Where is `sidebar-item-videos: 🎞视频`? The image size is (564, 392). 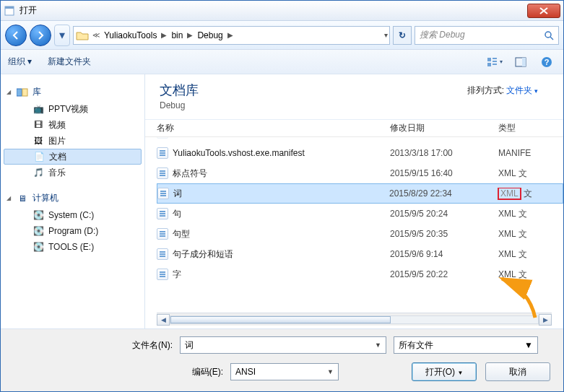 sidebar-item-videos: 🎞视频 is located at coordinates (72, 125).